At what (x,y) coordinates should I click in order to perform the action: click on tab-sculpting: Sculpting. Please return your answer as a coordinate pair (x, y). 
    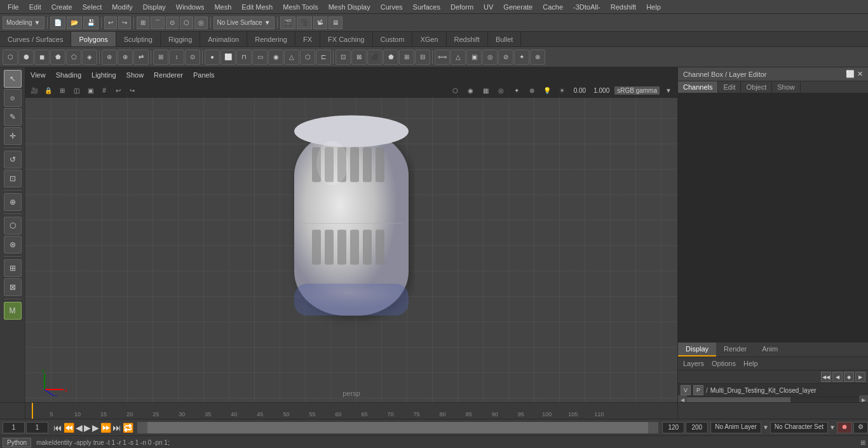
    Looking at the image, I should click on (139, 39).